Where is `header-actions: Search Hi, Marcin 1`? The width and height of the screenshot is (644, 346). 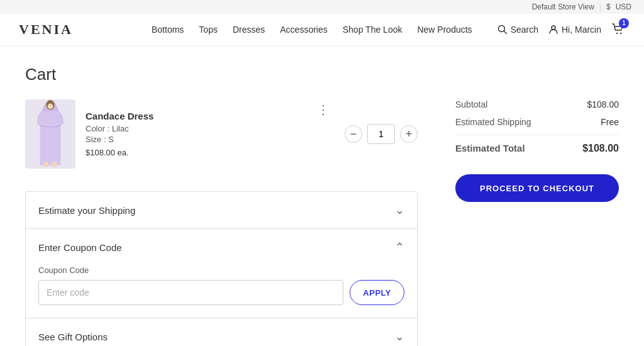 header-actions: Search Hi, Marcin 1 is located at coordinates (561, 30).